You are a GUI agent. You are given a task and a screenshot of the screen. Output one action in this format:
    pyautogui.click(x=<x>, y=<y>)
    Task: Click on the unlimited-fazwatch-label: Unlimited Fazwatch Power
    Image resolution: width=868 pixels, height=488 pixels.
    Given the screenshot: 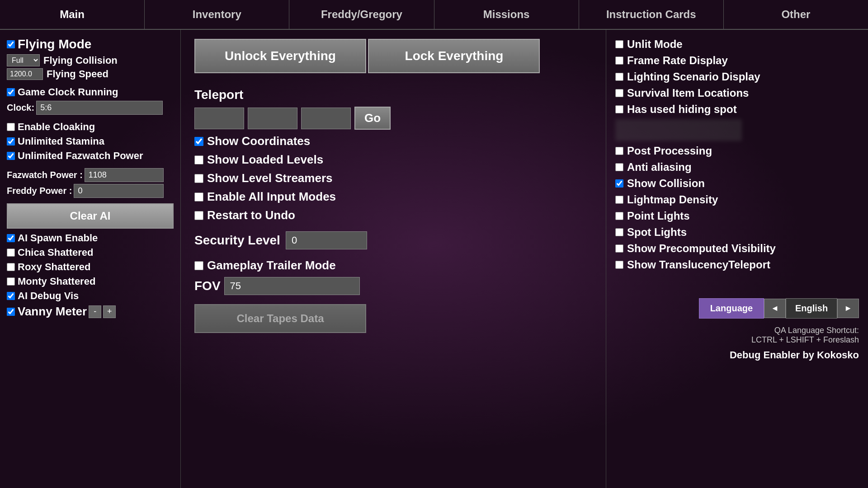 What is the action you would take?
    pyautogui.click(x=80, y=156)
    